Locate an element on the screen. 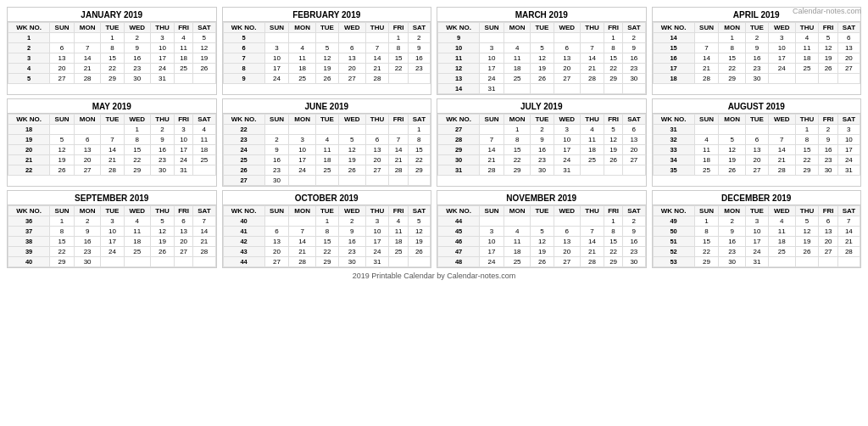 The width and height of the screenshot is (868, 426). week-number: 26 is located at coordinates (244, 171).